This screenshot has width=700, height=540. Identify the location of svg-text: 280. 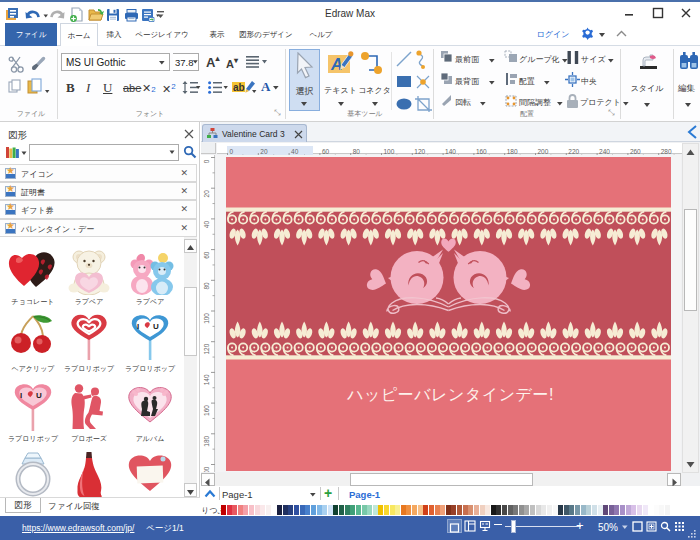
(666, 152).